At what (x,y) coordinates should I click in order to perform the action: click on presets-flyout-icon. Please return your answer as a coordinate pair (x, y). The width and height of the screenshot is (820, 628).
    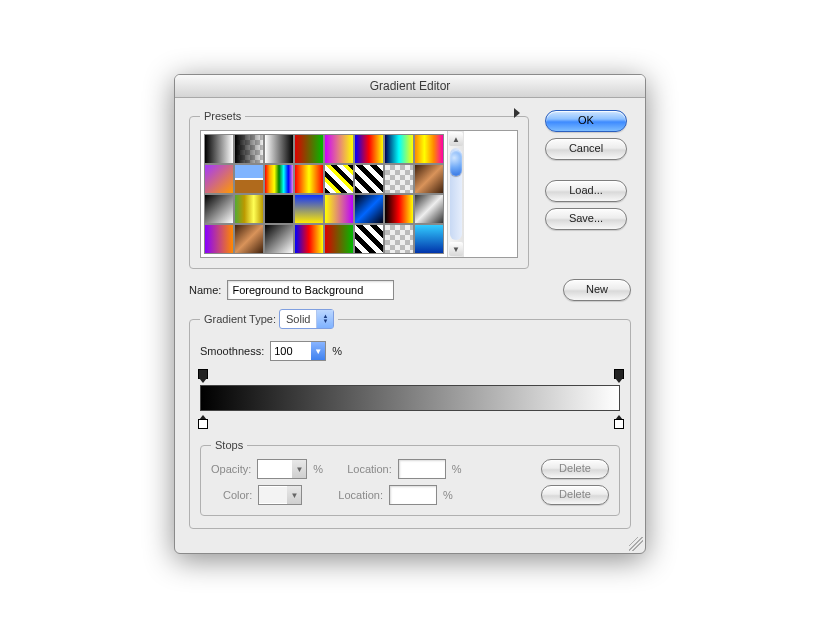
    Looking at the image, I should click on (517, 113).